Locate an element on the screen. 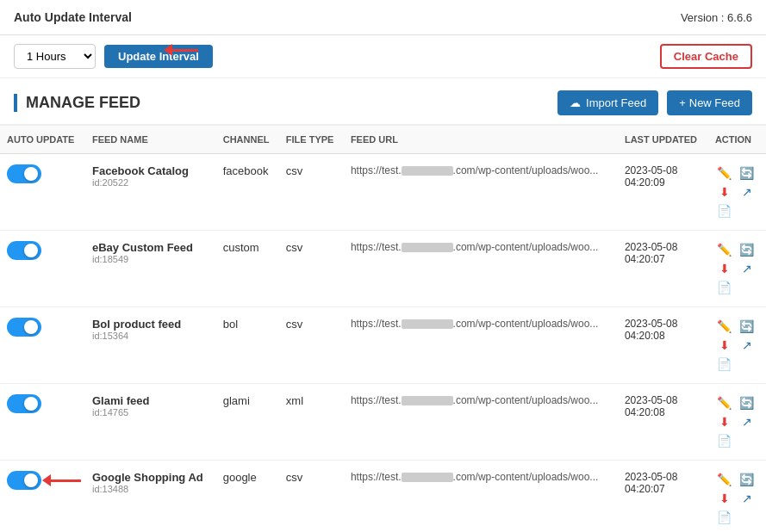 The width and height of the screenshot is (766, 532). last-updated-label: 2023-05-0804:20:08 is located at coordinates (663, 330).